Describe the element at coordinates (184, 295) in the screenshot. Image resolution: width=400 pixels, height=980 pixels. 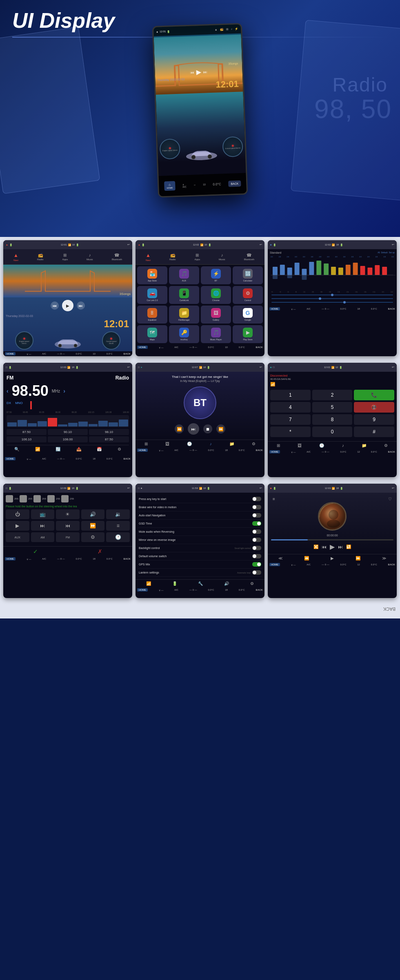
I see `app-carbitlink: 📱 CarbitLink` at that location.